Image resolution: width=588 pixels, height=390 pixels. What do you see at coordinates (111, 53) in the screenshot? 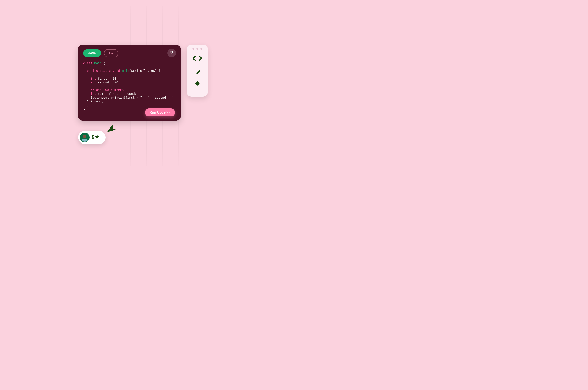
I see `tab-csharp: C#` at bounding box center [111, 53].